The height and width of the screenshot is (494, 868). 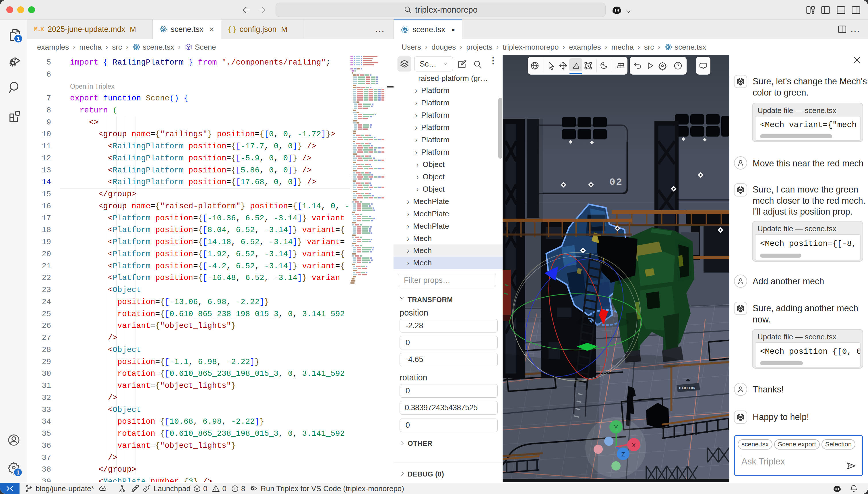 I want to click on svg-text: X, so click(x=634, y=445).